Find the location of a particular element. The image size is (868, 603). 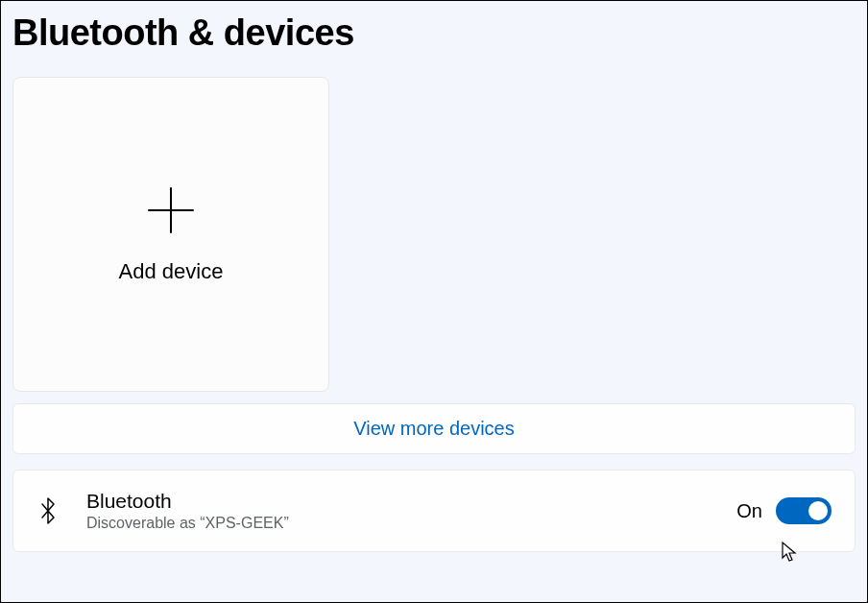

add-device-label: Add device is located at coordinates (171, 272).